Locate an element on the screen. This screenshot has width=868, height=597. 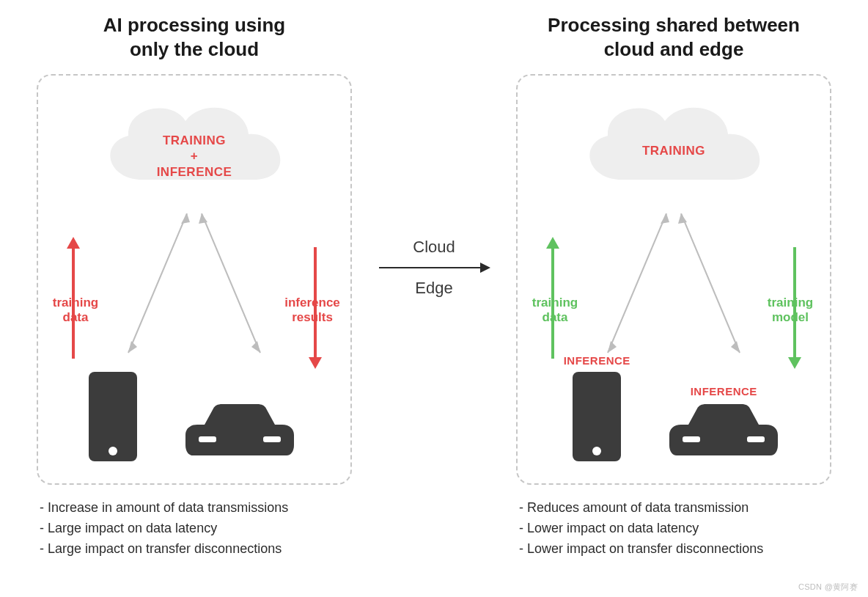
arrow-right-icon is located at coordinates (434, 268).